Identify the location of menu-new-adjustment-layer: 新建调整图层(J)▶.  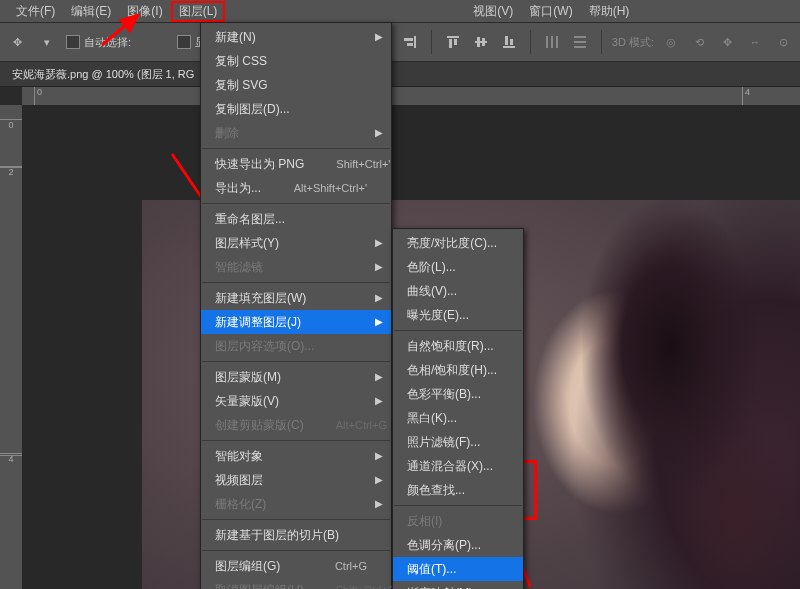
(296, 322).